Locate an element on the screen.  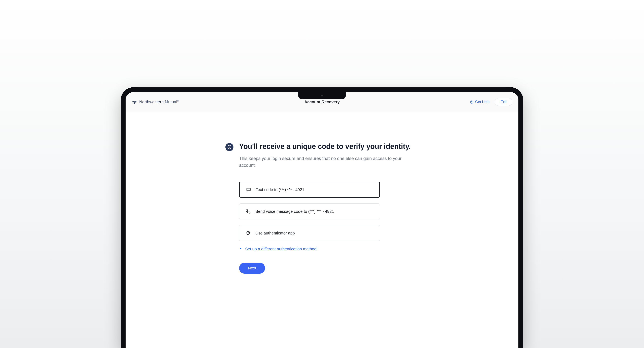
page-title: Account Recovery is located at coordinates (322, 102).